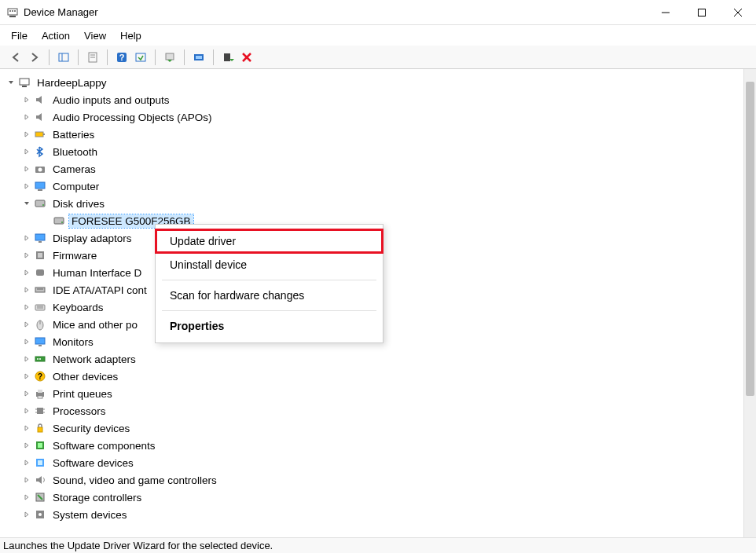  I want to click on uninstall-button, so click(199, 57).